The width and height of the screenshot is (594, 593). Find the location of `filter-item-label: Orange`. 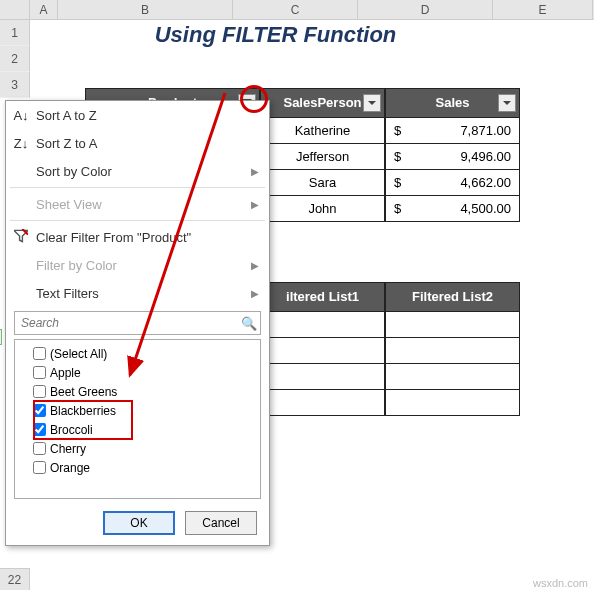

filter-item-label: Orange is located at coordinates (70, 468).